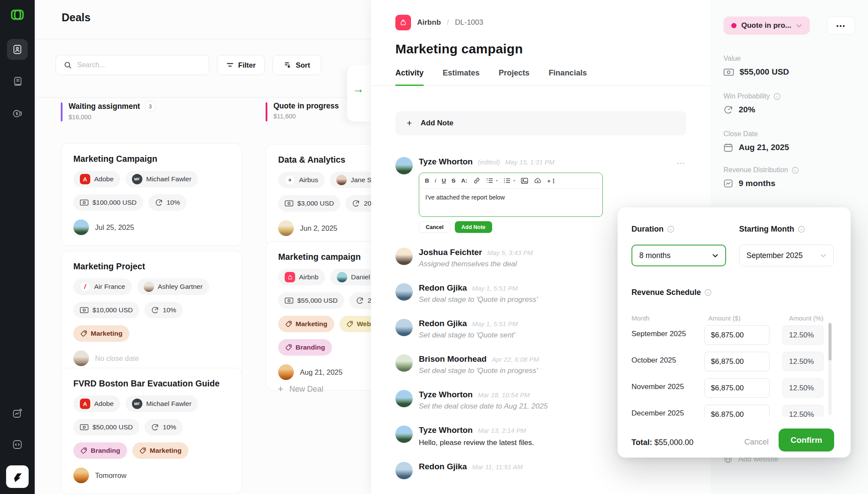 This screenshot has width=868, height=494. I want to click on new-deal-label: New Deal, so click(306, 389).